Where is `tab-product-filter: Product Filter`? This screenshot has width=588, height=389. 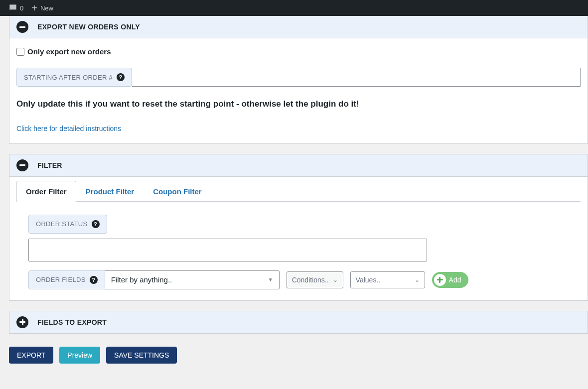
tab-product-filter: Product Filter is located at coordinates (110, 191).